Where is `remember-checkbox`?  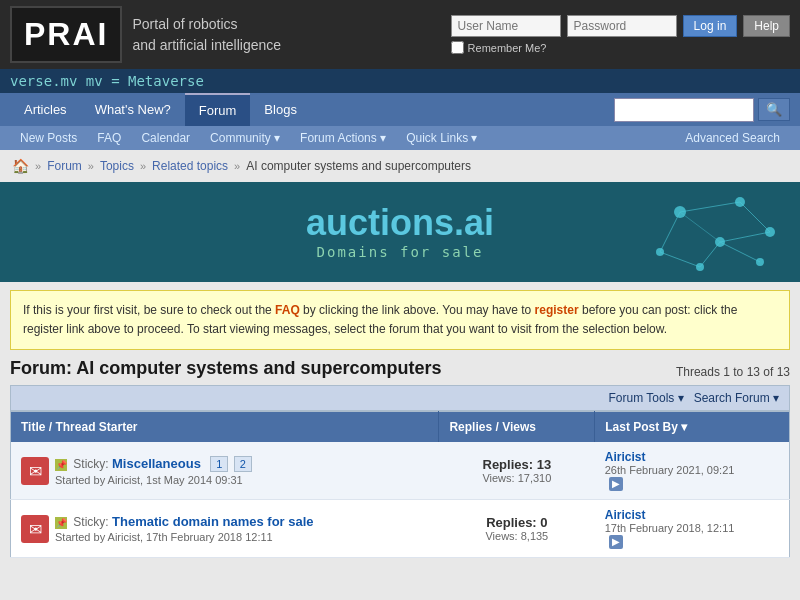 remember-checkbox is located at coordinates (458, 48).